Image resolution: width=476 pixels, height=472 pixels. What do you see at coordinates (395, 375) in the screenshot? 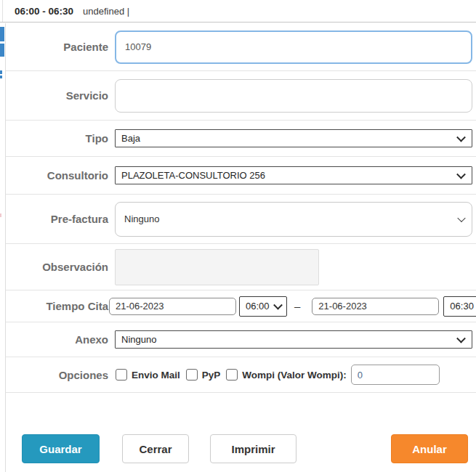
I see `wompi-value-input` at bounding box center [395, 375].